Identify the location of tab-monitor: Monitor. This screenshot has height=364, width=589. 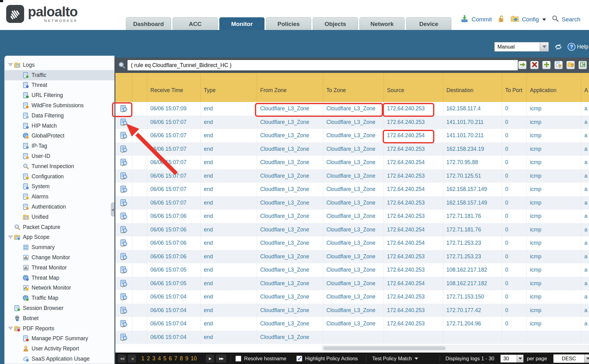
(242, 23).